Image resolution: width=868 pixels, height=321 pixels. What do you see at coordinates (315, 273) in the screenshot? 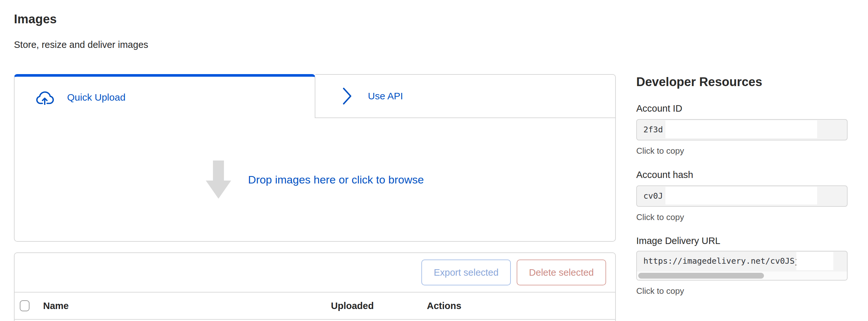
I see `table-toolbar: Export selected Delete selected` at bounding box center [315, 273].